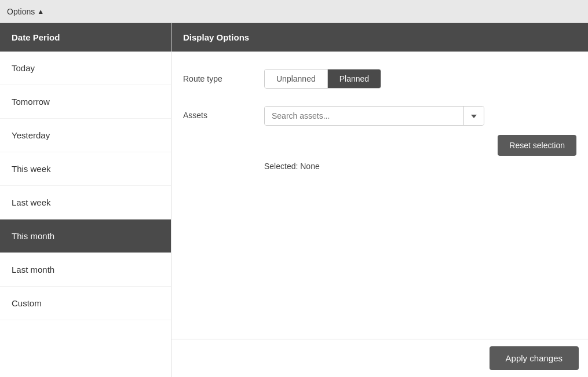 Image resolution: width=588 pixels, height=377 pixels. Describe the element at coordinates (355, 79) in the screenshot. I see `route-type-planned-btn: Planned` at that location.